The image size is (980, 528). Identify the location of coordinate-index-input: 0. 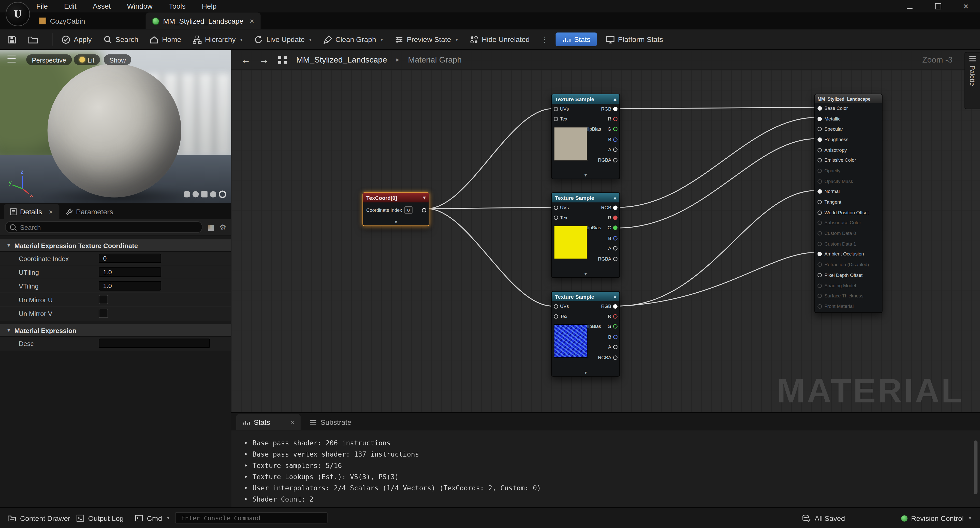
(130, 258).